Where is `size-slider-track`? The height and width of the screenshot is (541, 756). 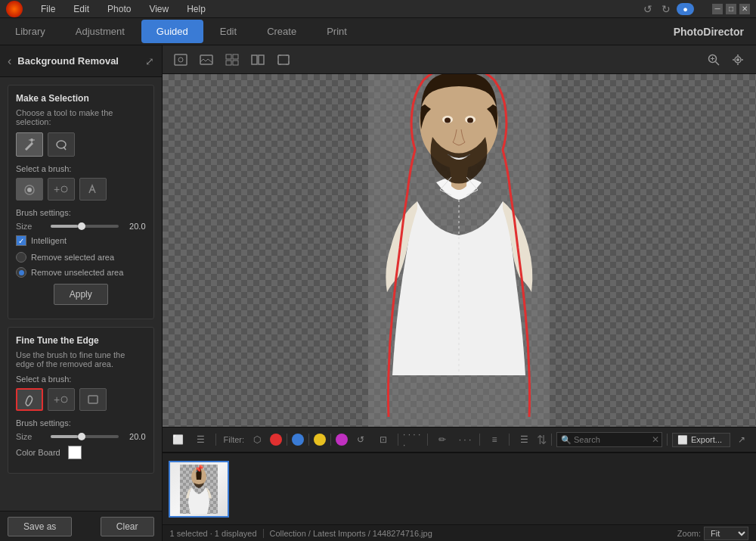
size-slider-track is located at coordinates (85, 226).